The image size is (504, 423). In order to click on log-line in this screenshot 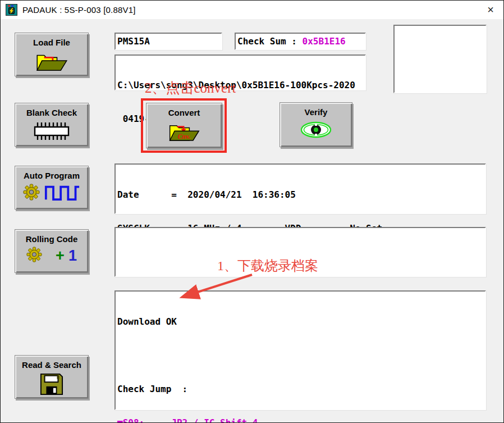, I will do `click(301, 356)`.